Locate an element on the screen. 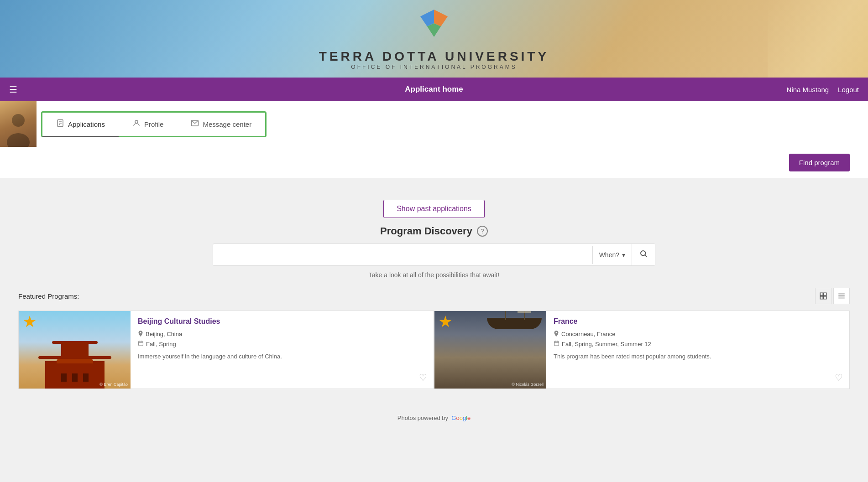  program-card-france: © Nicolás Gorzell France Concarneau, Fra… is located at coordinates (642, 350).